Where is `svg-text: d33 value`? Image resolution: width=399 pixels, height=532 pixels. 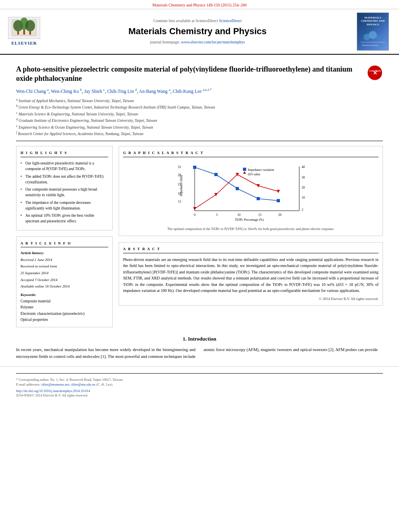
svg-text: d33 value is located at coordinates (254, 175).